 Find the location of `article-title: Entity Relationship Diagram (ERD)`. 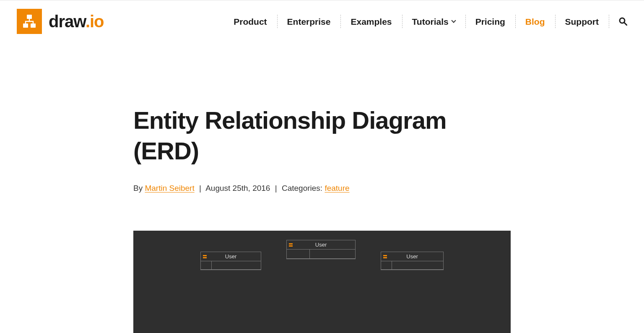

article-title: Entity Relationship Diagram (ERD) is located at coordinates (322, 136).